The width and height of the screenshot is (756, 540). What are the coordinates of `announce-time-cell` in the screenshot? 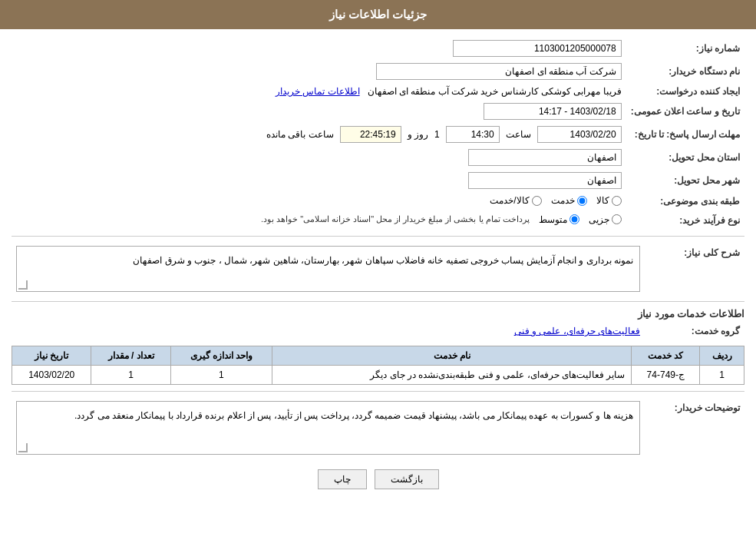 It's located at (319, 111).